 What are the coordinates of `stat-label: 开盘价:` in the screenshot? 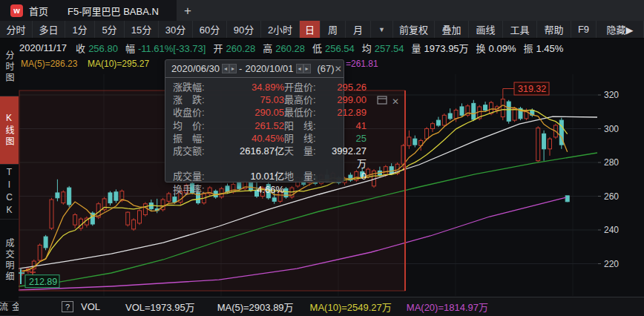 It's located at (308, 88).